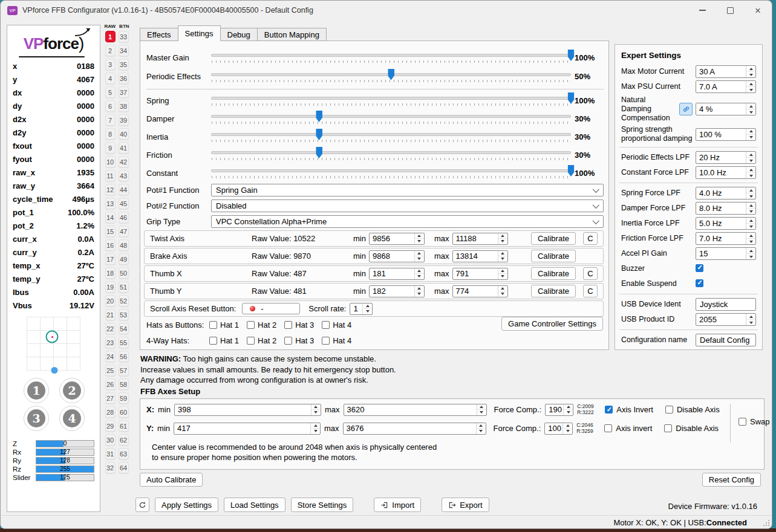 The image size is (776, 532). What do you see at coordinates (239, 34) in the screenshot?
I see `tab: Debug` at bounding box center [239, 34].